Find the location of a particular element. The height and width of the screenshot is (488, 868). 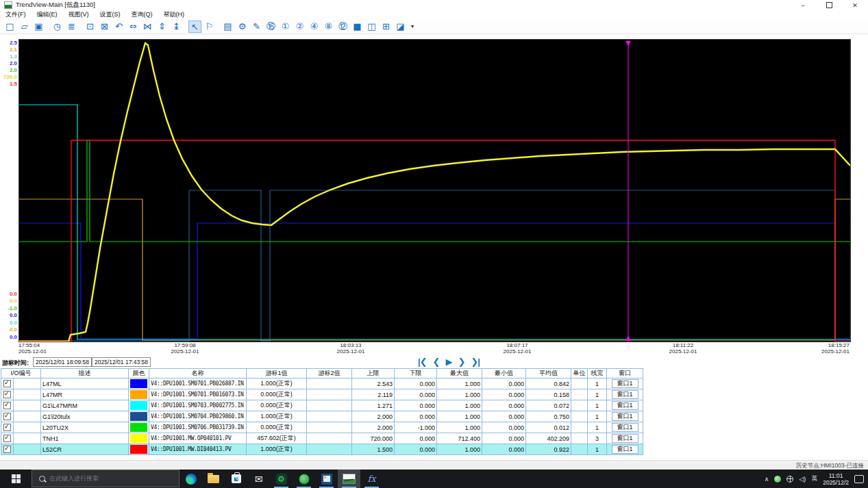

history-server-icon: ▤ is located at coordinates (227, 27).